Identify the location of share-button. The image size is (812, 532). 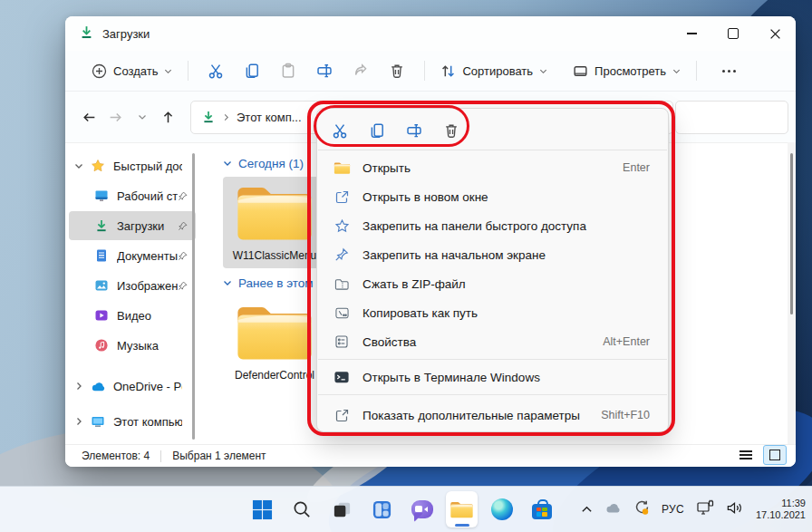
(361, 71).